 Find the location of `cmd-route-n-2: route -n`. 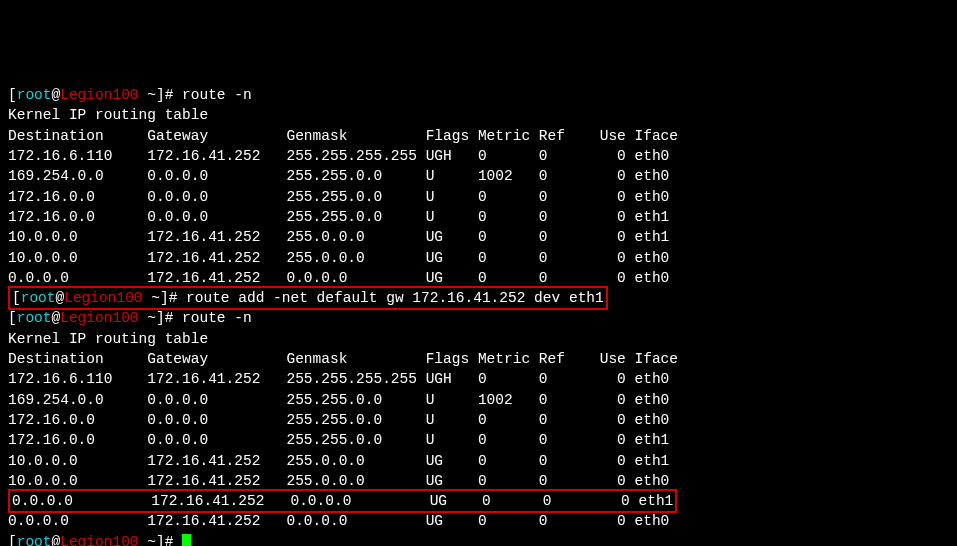

cmd-route-n-2: route -n is located at coordinates (217, 318).